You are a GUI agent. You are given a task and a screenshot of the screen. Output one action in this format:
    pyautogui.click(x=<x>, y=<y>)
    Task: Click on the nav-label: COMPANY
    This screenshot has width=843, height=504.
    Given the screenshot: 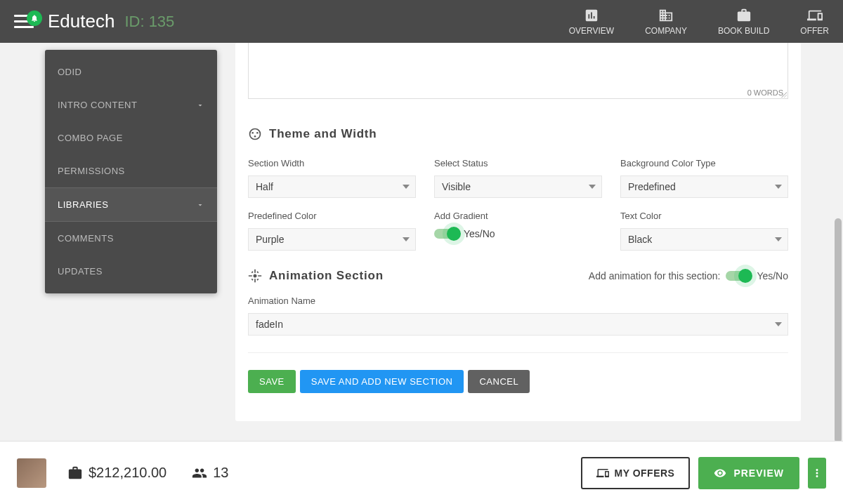 What is the action you would take?
    pyautogui.click(x=666, y=31)
    